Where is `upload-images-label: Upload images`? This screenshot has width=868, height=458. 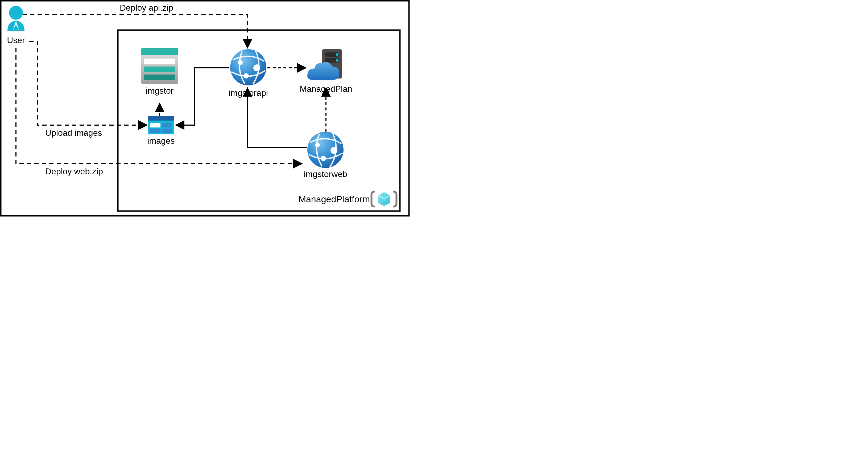
upload-images-label: Upload images is located at coordinates (73, 133).